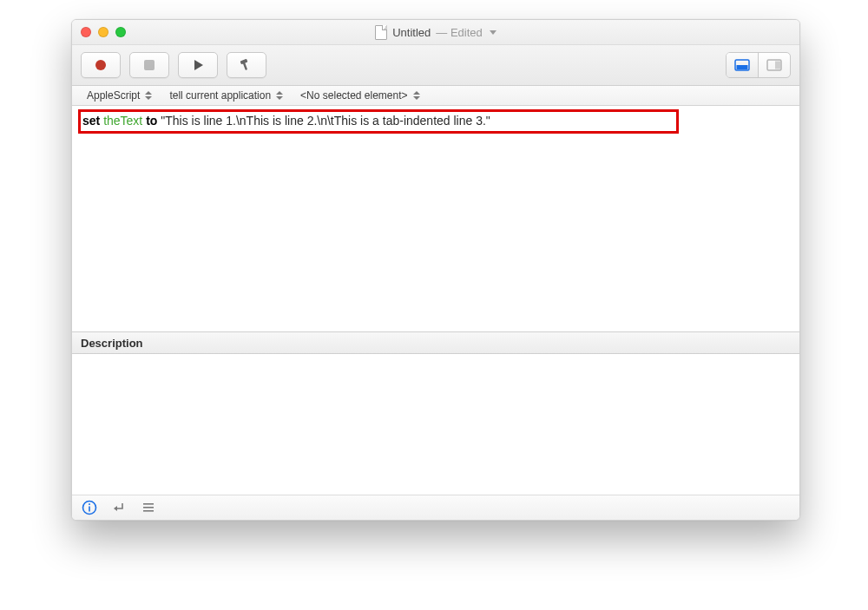 The image size is (868, 610). What do you see at coordinates (436, 33) in the screenshot?
I see `window-title-group: Untitled — Edited` at bounding box center [436, 33].